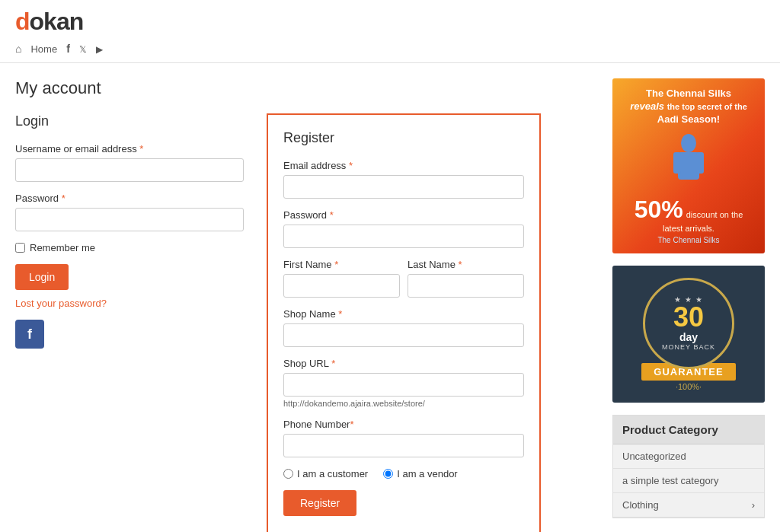 The width and height of the screenshot is (780, 532). I want to click on list-item: Clothing ›, so click(689, 505).